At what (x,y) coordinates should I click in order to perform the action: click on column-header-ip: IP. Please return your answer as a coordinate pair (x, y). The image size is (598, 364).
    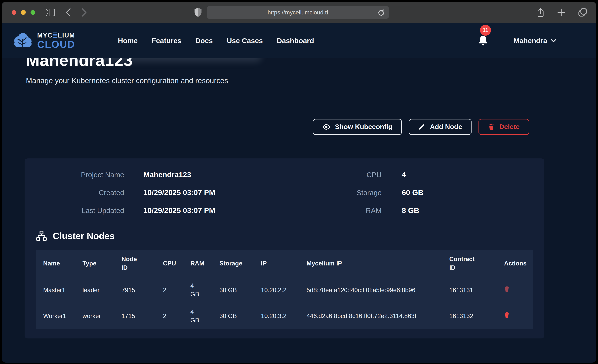
    Looking at the image, I should click on (280, 264).